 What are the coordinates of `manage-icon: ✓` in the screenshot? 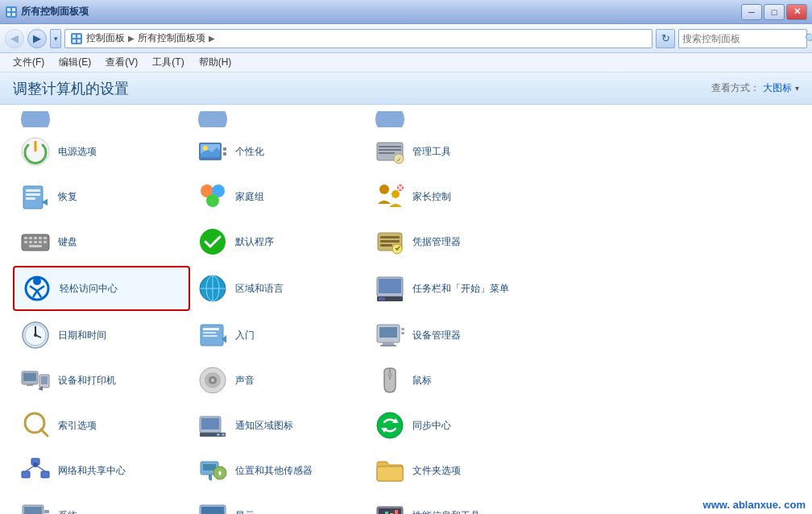 It's located at (390, 151).